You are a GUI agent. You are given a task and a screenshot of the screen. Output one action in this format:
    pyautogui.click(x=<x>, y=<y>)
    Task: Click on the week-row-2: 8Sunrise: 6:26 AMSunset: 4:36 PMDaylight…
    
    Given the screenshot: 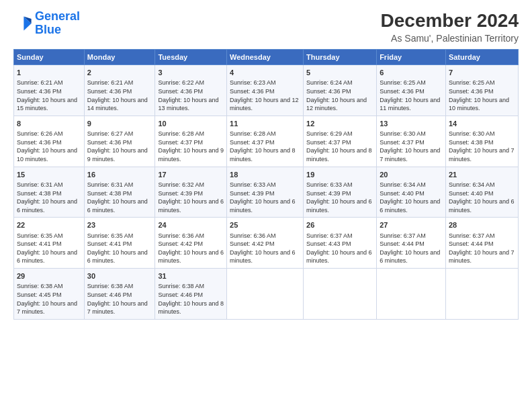 What is the action you would take?
    pyautogui.click(x=266, y=141)
    